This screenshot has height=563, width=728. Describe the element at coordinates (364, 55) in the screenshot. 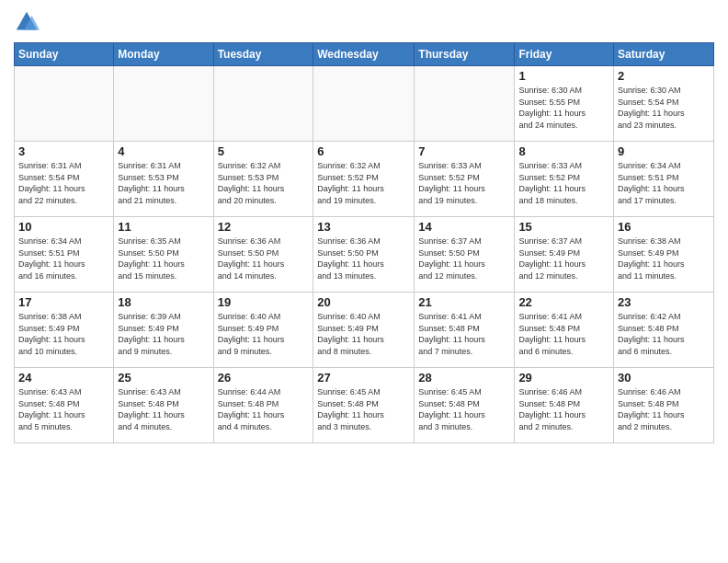

I see `calendar-header: SundayMondayTuesdayWednesdayThursdayFrid…` at that location.